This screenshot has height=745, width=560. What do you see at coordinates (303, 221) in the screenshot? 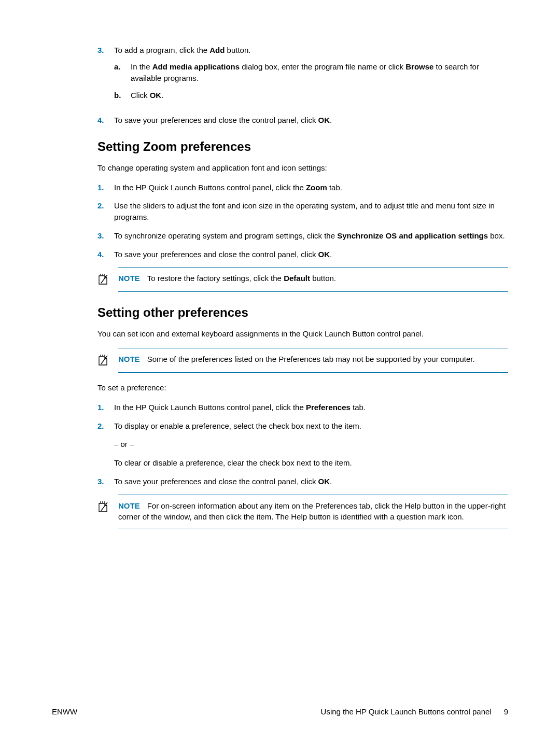
I see `ordered-list-2: 1. In the HP Quick Launch Buttons contro…` at bounding box center [303, 221].